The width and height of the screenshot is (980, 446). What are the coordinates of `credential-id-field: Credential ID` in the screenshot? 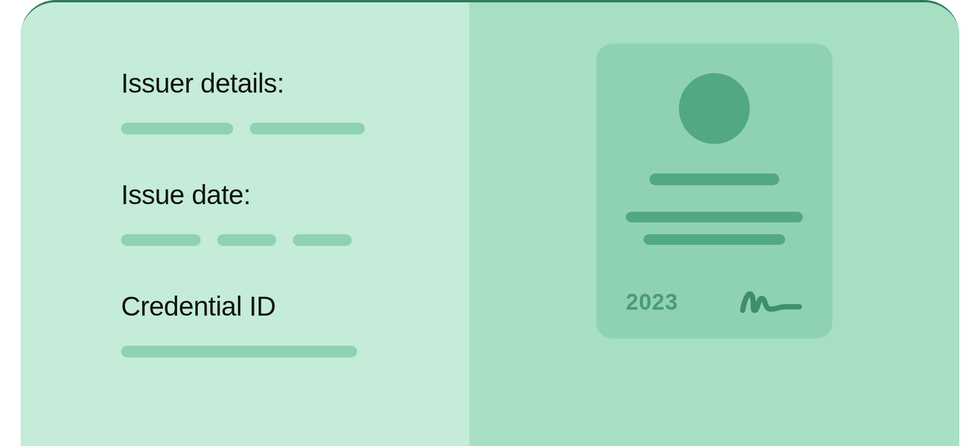 It's located at (295, 324).